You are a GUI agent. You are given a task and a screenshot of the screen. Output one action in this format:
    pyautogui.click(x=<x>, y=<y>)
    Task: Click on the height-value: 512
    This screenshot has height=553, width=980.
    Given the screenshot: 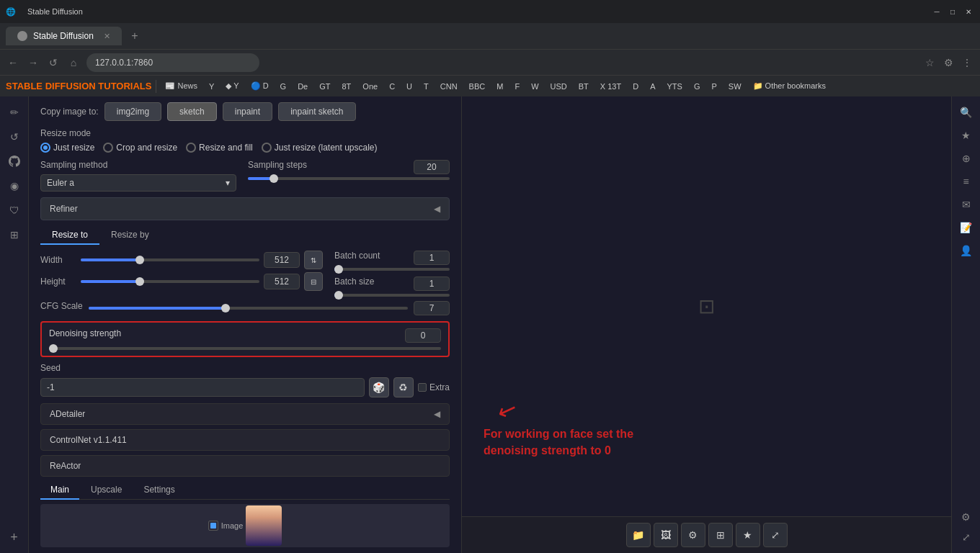 What is the action you would take?
    pyautogui.click(x=282, y=282)
    